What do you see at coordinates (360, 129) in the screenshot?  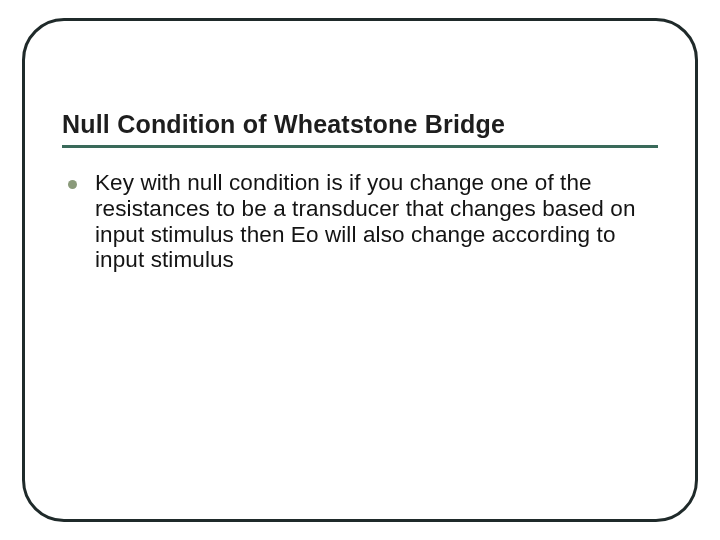 I see `slide-title: Null Condition of Wheatstone Bridge` at bounding box center [360, 129].